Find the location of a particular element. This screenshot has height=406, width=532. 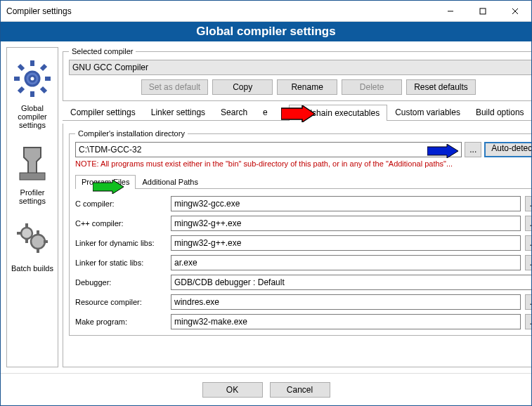

sidebar-item-global-compiler: Global compiler settings is located at coordinates (32, 93).